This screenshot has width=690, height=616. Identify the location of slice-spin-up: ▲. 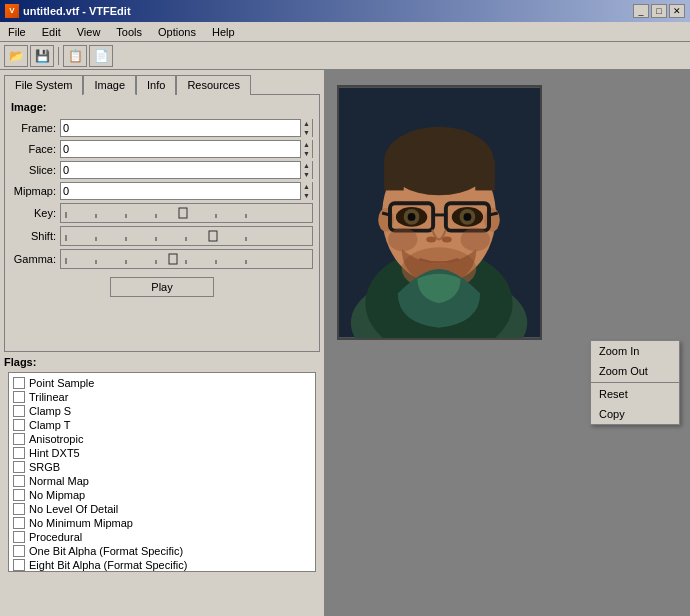
(306, 166).